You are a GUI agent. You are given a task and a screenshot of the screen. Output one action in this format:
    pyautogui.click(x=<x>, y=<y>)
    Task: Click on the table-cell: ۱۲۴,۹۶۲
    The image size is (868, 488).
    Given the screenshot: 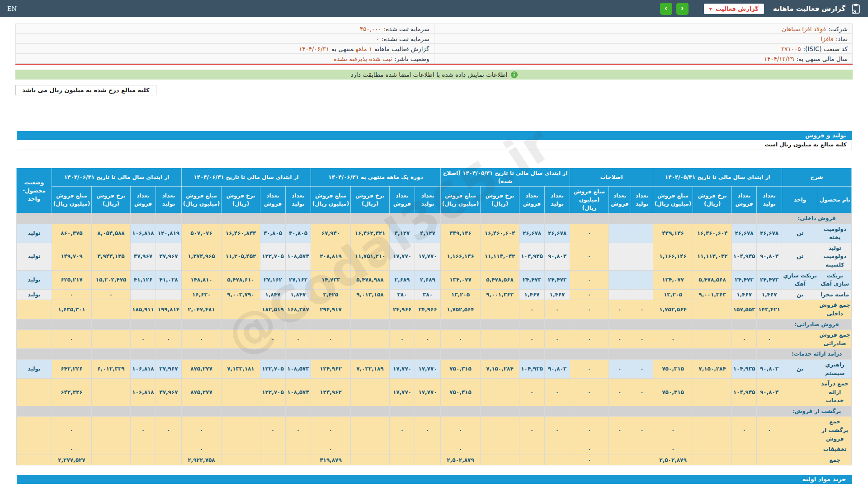 What is the action you would take?
    pyautogui.click(x=330, y=369)
    